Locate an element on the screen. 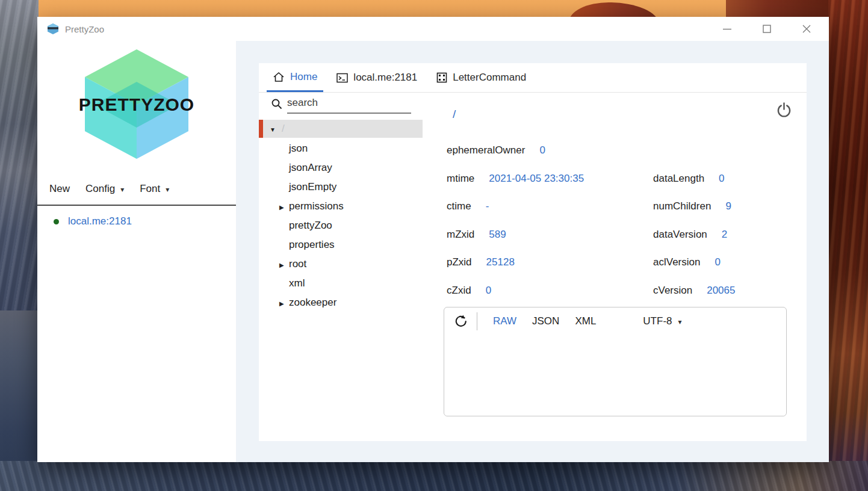  stat-empty is located at coordinates (694, 150).